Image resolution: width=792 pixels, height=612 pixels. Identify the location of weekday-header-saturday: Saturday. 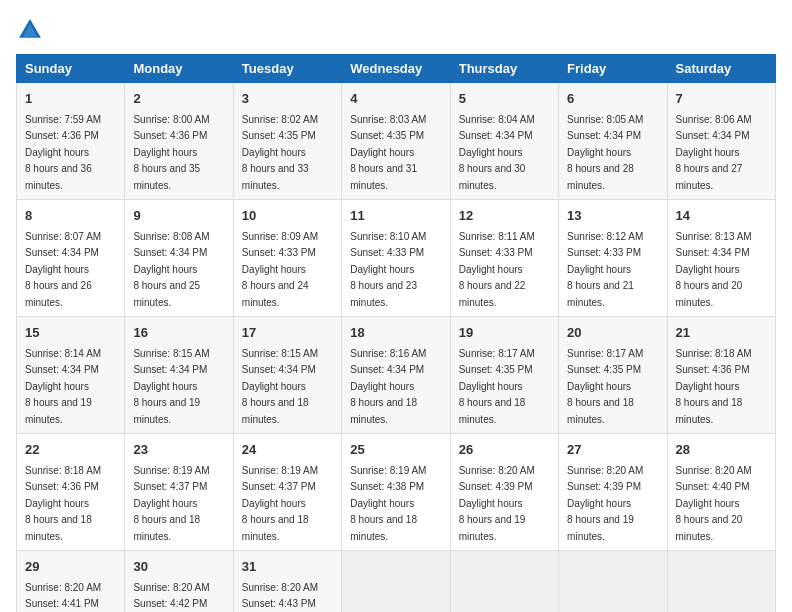
(721, 69).